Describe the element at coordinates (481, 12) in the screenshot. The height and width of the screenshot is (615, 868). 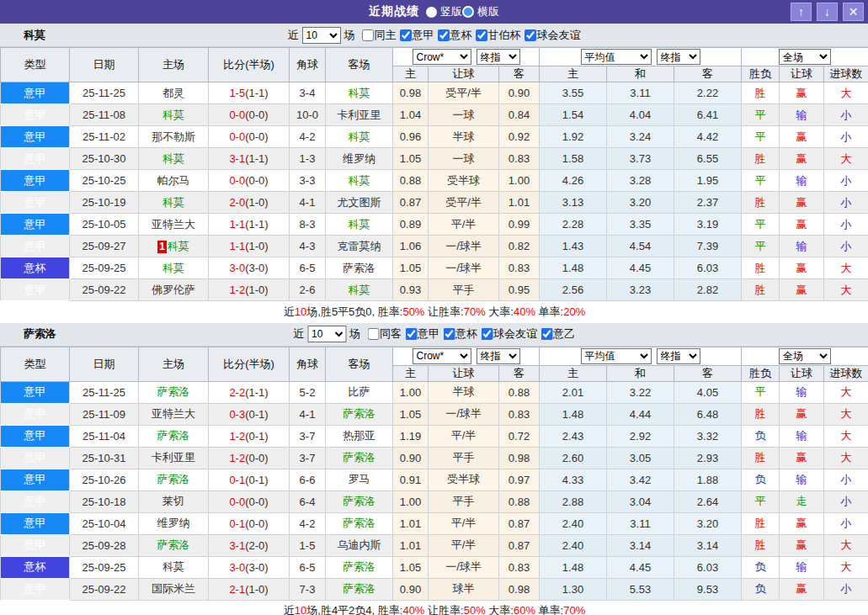
I see `layout-radio-horizontal: 横版` at that location.